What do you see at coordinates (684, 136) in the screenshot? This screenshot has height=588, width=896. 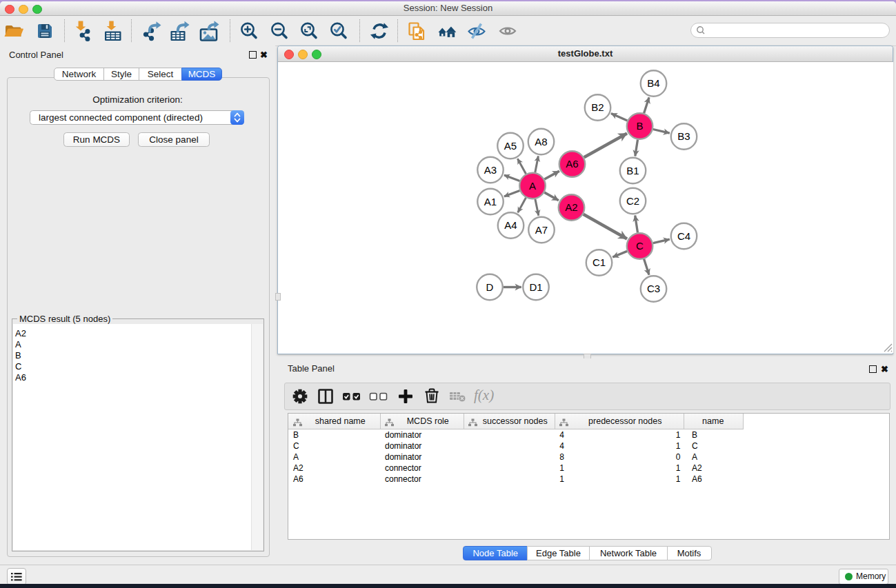 I see `svg-text: B3` at bounding box center [684, 136].